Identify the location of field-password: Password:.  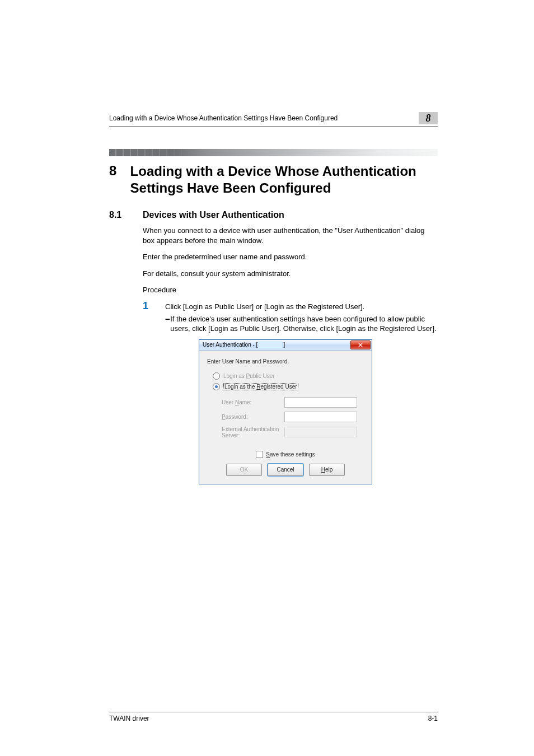
(293, 417).